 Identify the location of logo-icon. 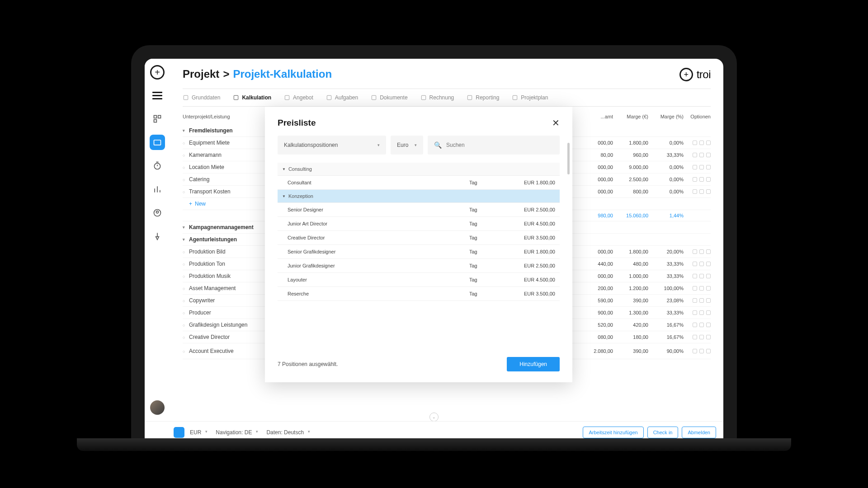
(157, 72).